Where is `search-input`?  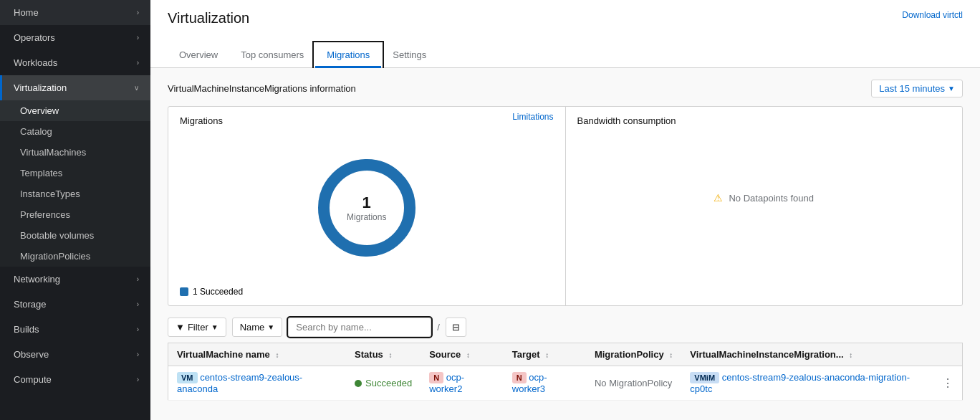
search-input is located at coordinates (360, 327).